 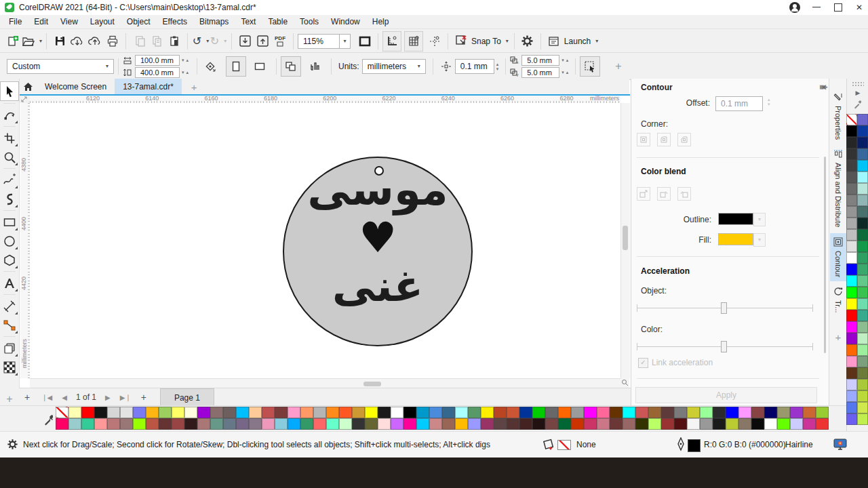 I want to click on cut-button, so click(x=139, y=41).